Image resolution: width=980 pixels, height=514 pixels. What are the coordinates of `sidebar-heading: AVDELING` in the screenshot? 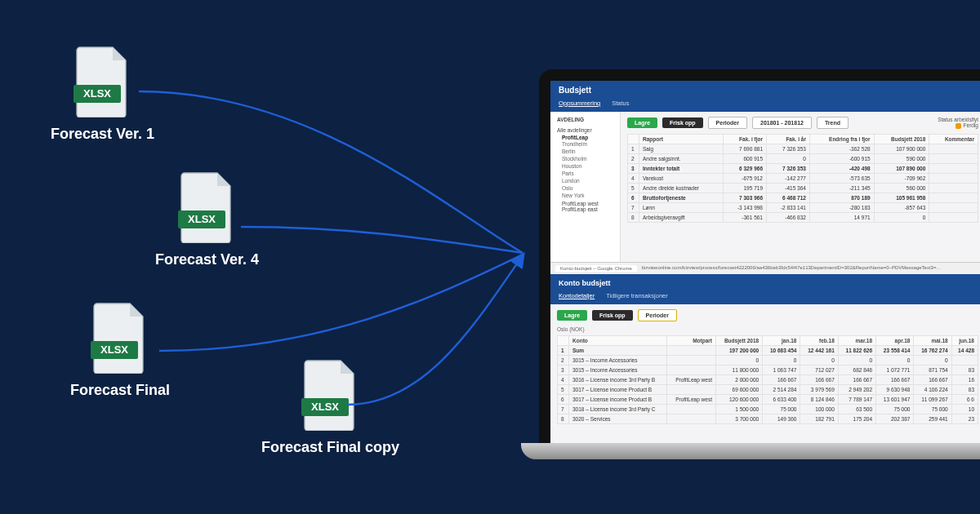 It's located at (585, 119).